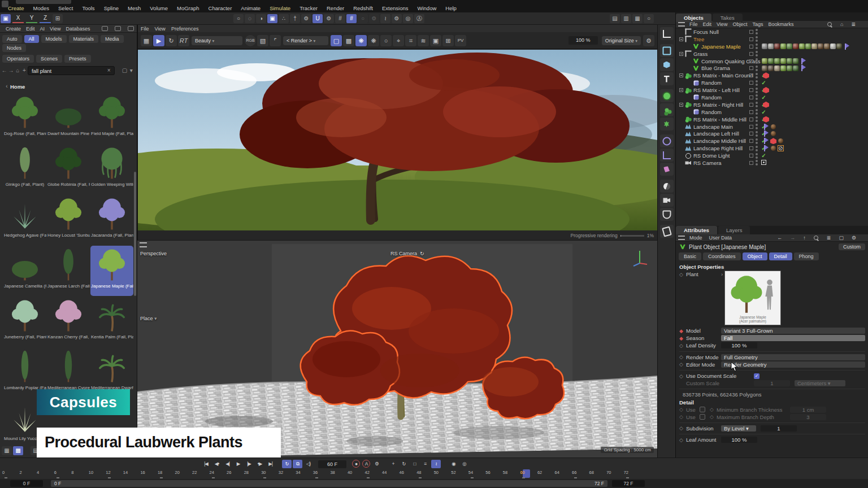 This screenshot has height=488, width=868. What do you see at coordinates (54, 39) in the screenshot?
I see `asset-filter-tab: Models` at bounding box center [54, 39].